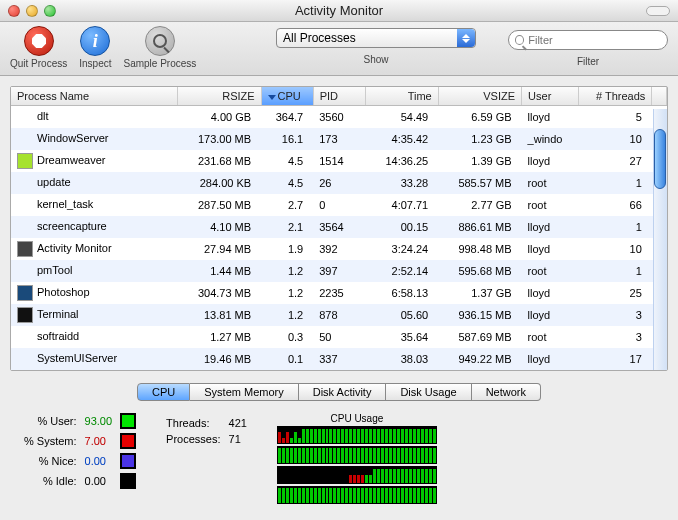 The image size is (678, 520). Describe the element at coordinates (95, 64) in the screenshot. I see `inspect-label: Inspect` at that location.